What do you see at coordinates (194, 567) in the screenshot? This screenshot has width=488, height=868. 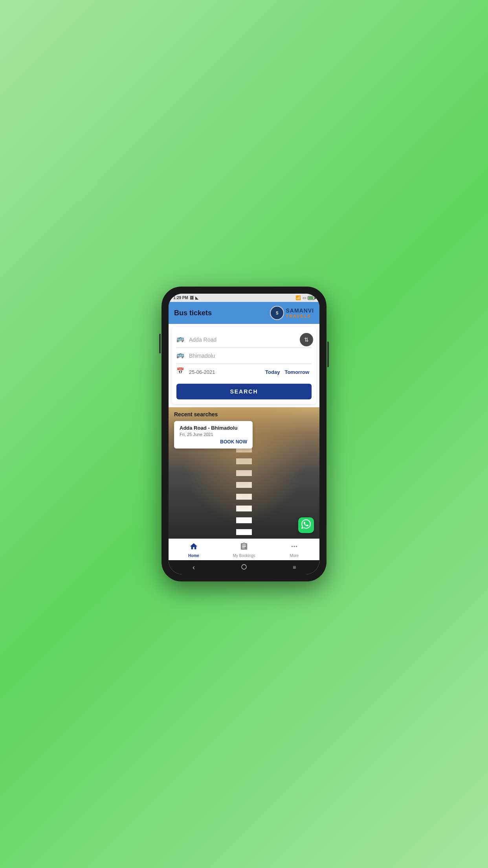 I see `back-button: ‹` at bounding box center [194, 567].